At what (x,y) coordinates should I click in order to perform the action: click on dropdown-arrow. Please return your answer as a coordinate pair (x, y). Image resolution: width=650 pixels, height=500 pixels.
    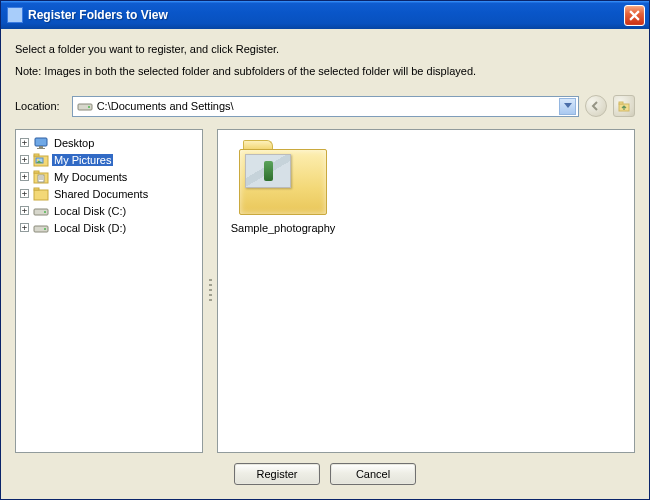
    Looking at the image, I should click on (568, 106).